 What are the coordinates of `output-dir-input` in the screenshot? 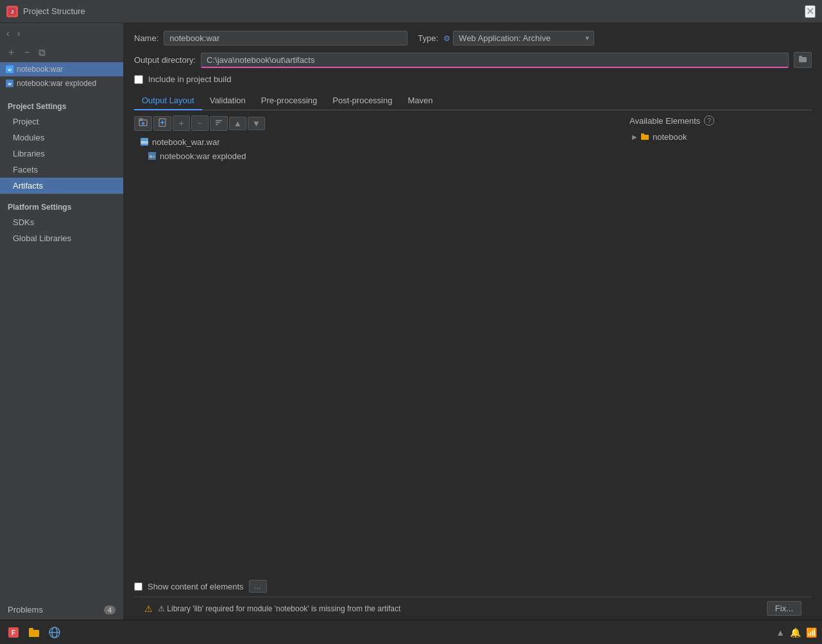 It's located at (495, 60).